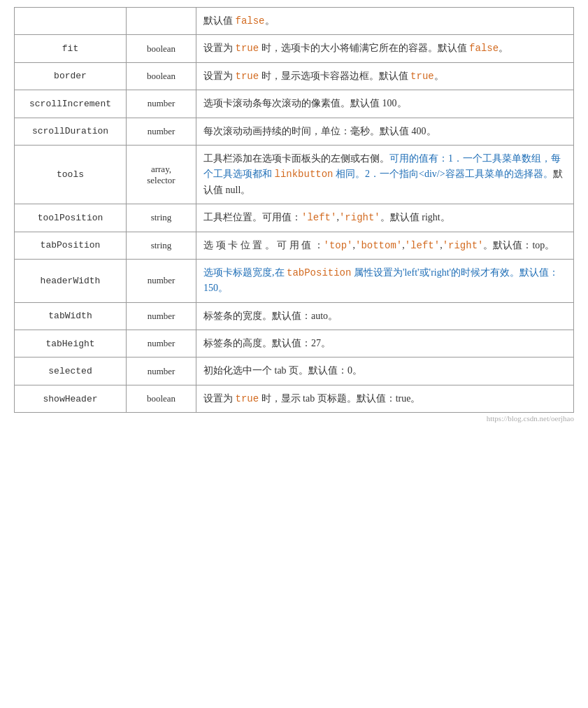 The width and height of the screenshot is (588, 708). I want to click on property-name: toolPosition, so click(71, 218).